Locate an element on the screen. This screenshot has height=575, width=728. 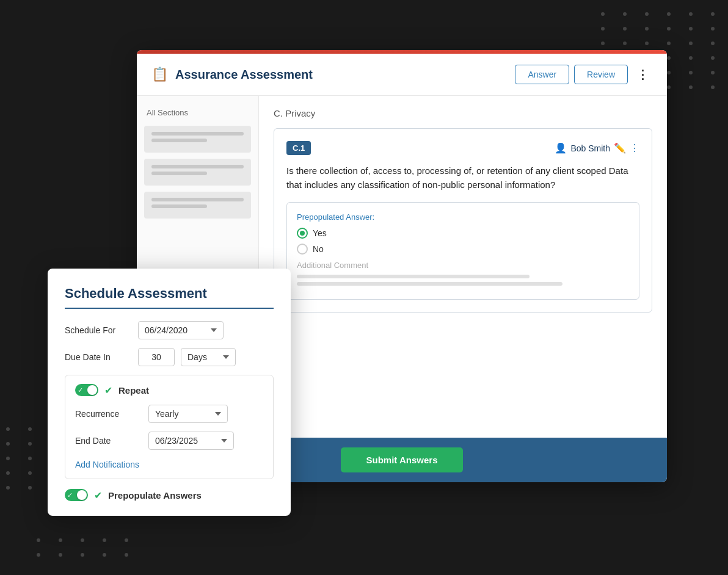
submit-answers-button: Submit Answers is located at coordinates (402, 460).